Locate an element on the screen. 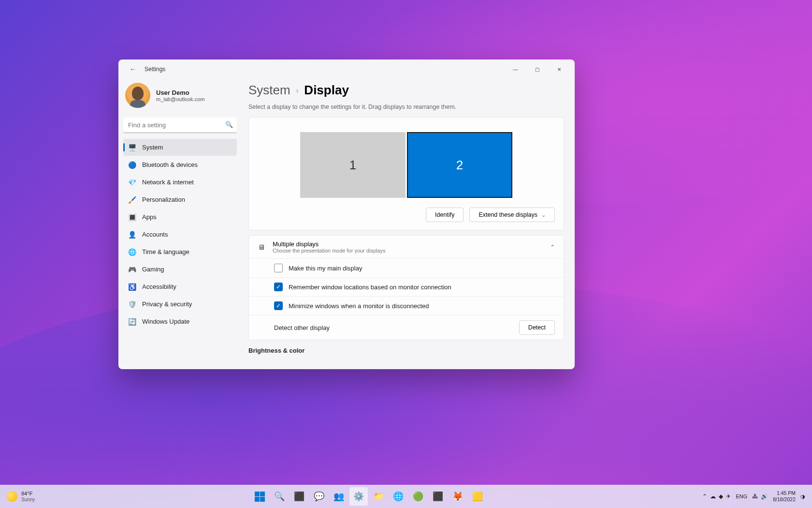 This screenshot has height=508, width=812. titlebar: ← Settings — ▢ ✕ is located at coordinates (347, 69).